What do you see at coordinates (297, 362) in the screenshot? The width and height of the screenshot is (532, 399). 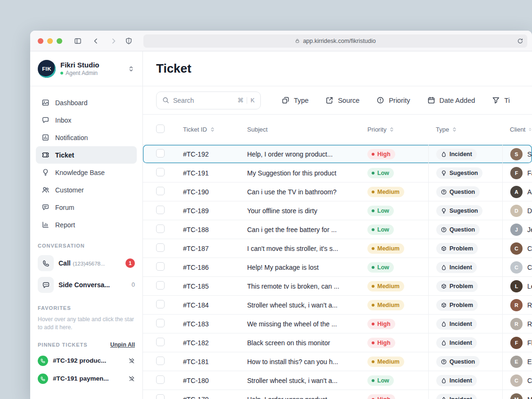 I see `subject-cell: How to install this? can you h...` at bounding box center [297, 362].